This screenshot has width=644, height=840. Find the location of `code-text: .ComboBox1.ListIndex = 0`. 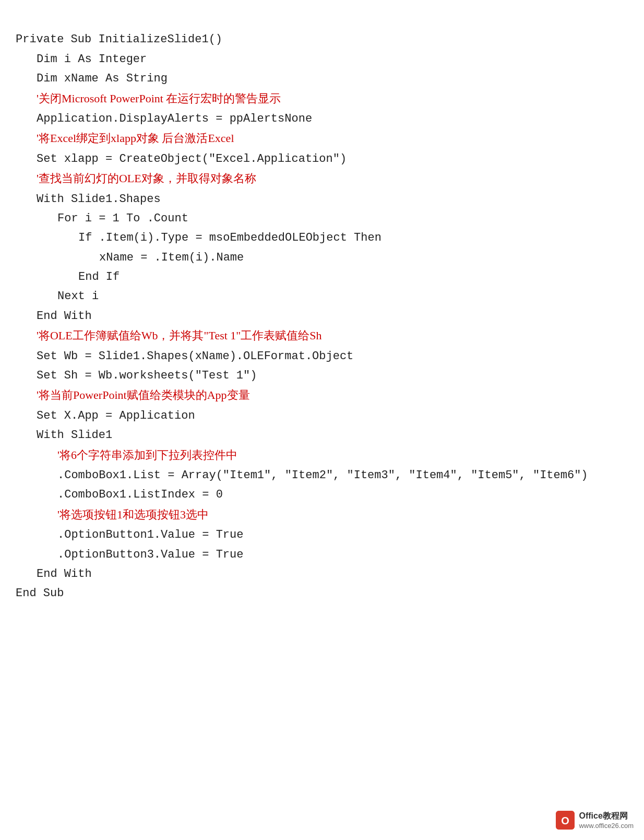

code-text: .ComboBox1.ListIndex = 0 is located at coordinates (140, 495).